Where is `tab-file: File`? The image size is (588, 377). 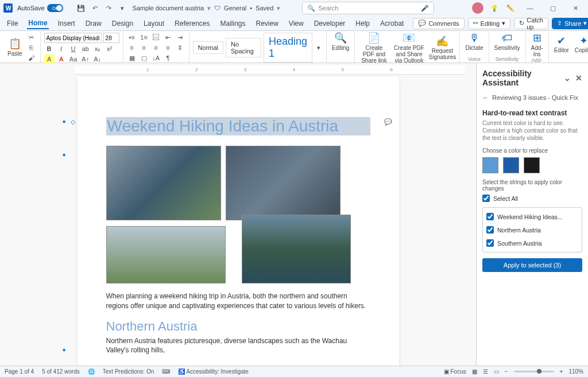
tab-file: File is located at coordinates (13, 24).